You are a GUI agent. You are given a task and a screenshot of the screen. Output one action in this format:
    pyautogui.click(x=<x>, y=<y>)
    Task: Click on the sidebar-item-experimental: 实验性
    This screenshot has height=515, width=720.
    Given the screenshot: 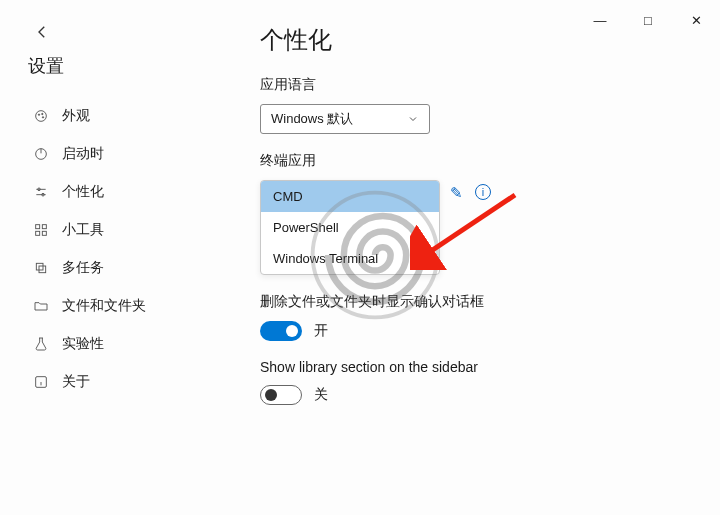 What is the action you would take?
    pyautogui.click(x=124, y=344)
    